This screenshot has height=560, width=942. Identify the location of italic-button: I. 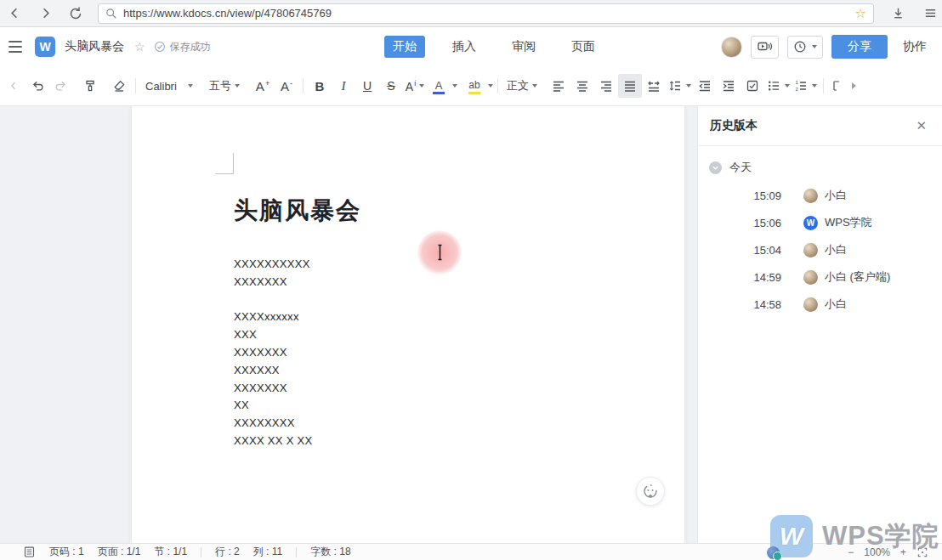
(343, 86).